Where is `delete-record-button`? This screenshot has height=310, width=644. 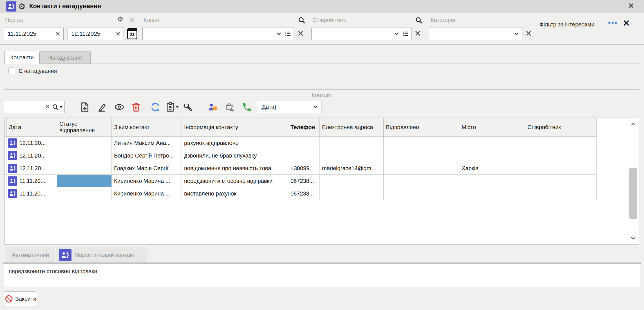 delete-record-button is located at coordinates (136, 107).